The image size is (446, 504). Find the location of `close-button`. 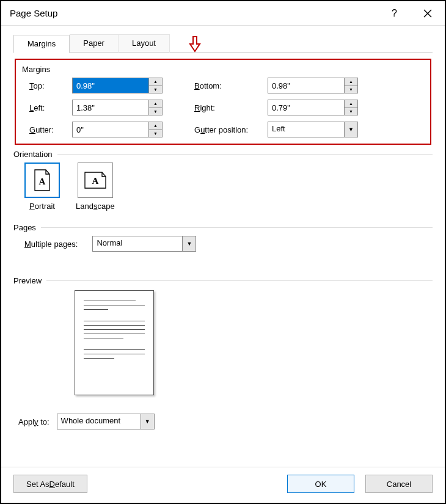

close-button is located at coordinates (422, 13).